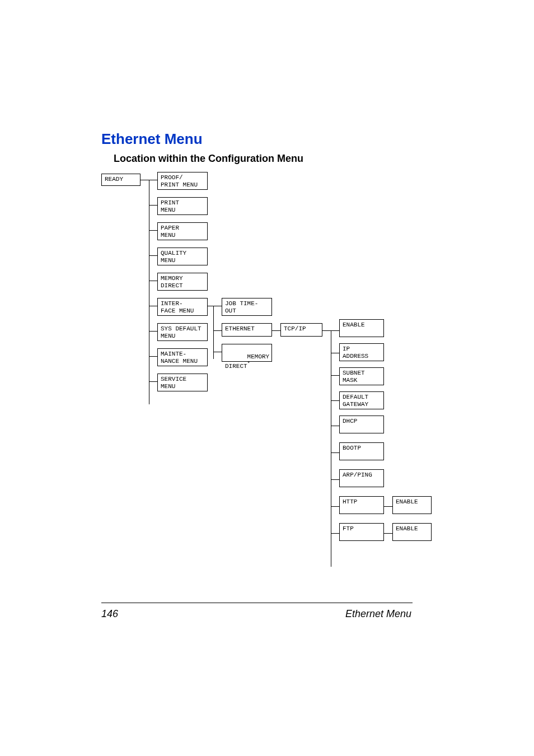  What do you see at coordinates (247, 307) in the screenshot?
I see `node-job-timeout: JOB TIME- OUT` at bounding box center [247, 307].